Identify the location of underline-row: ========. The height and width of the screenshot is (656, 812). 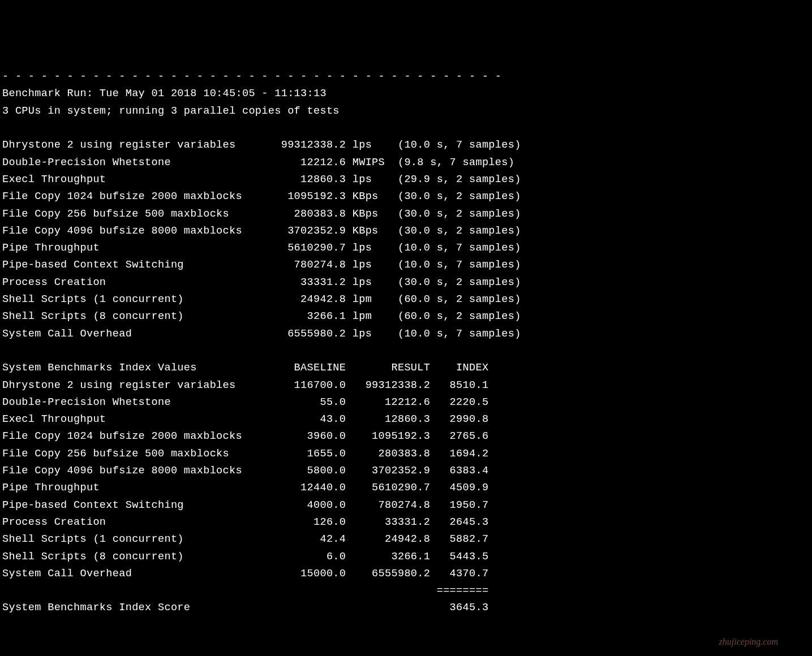
(246, 590).